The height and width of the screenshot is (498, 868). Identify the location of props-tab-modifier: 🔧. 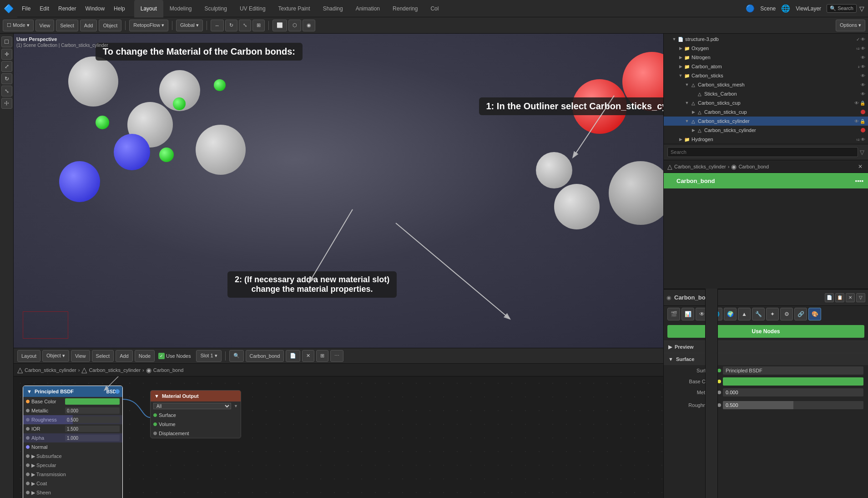
(758, 314).